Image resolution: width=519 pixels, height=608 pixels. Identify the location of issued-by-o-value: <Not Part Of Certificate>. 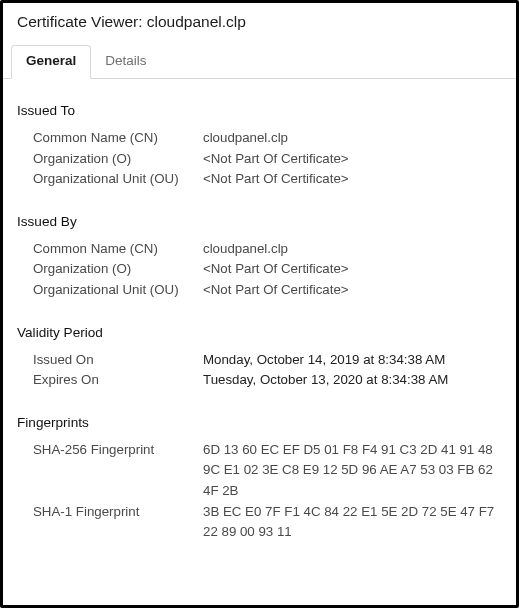
(276, 270).